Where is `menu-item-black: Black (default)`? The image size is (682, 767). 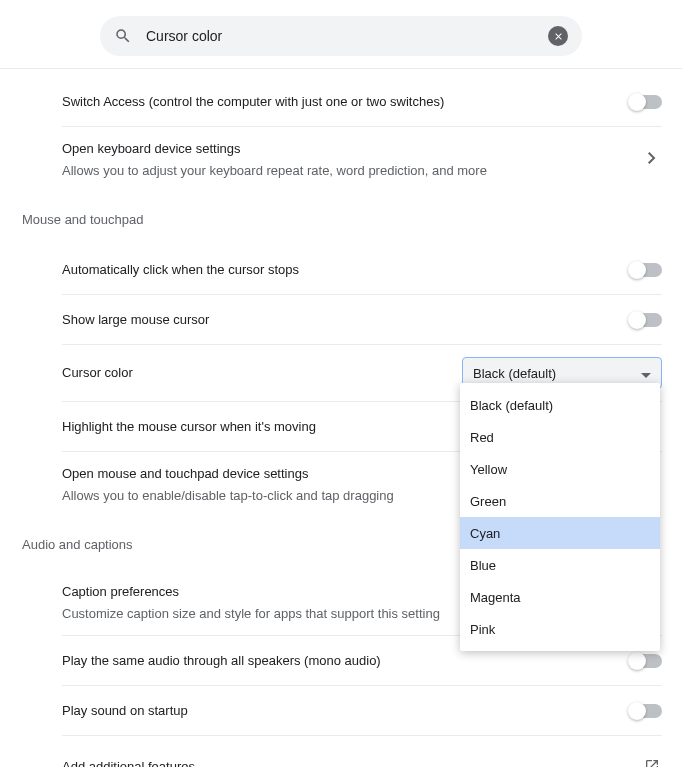 menu-item-black: Black (default) is located at coordinates (560, 405).